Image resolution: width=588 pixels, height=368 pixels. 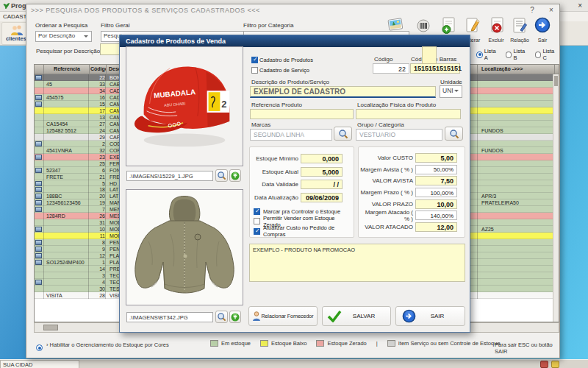 What do you see at coordinates (170, 317) in the screenshot?
I see `photo2-path-input: .\IMAGENS\BT342.JPG` at bounding box center [170, 317].